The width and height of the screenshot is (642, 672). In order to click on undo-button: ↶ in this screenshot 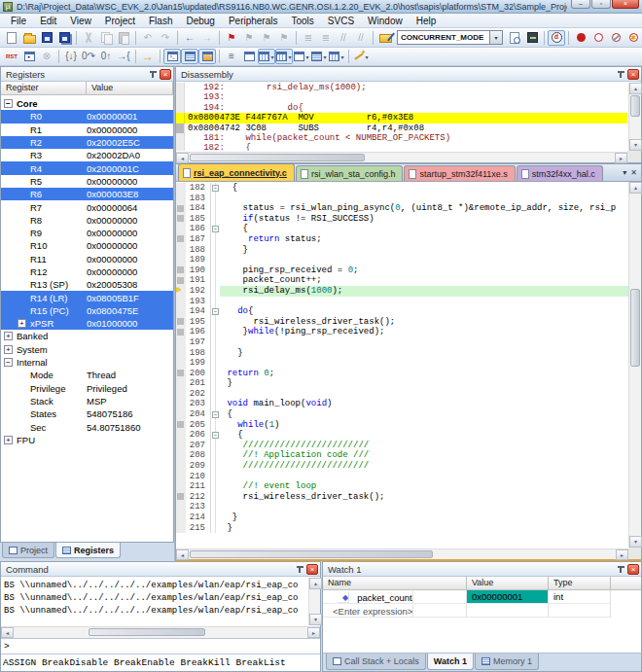, I will do `click(148, 38)`.